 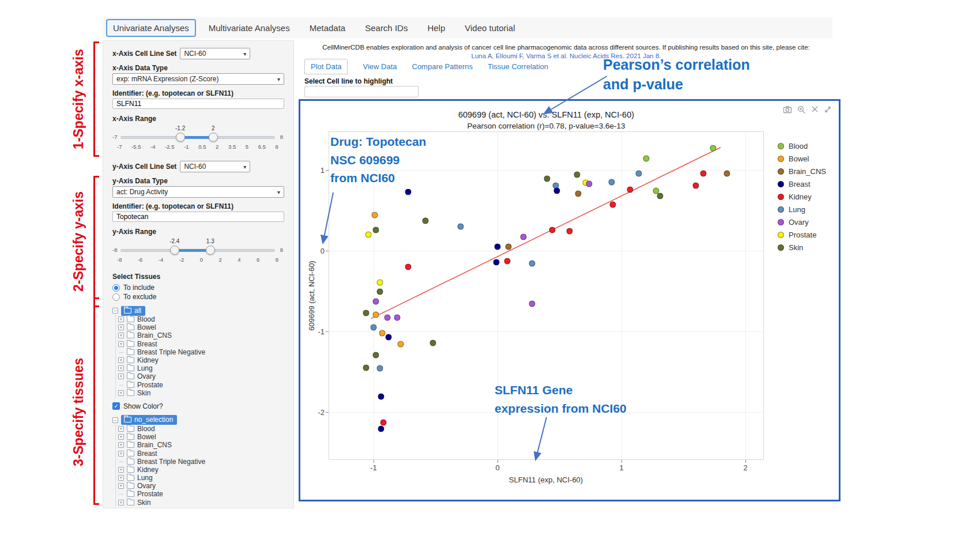 I want to click on tree-all-item-lung: +Lung, so click(x=201, y=368).